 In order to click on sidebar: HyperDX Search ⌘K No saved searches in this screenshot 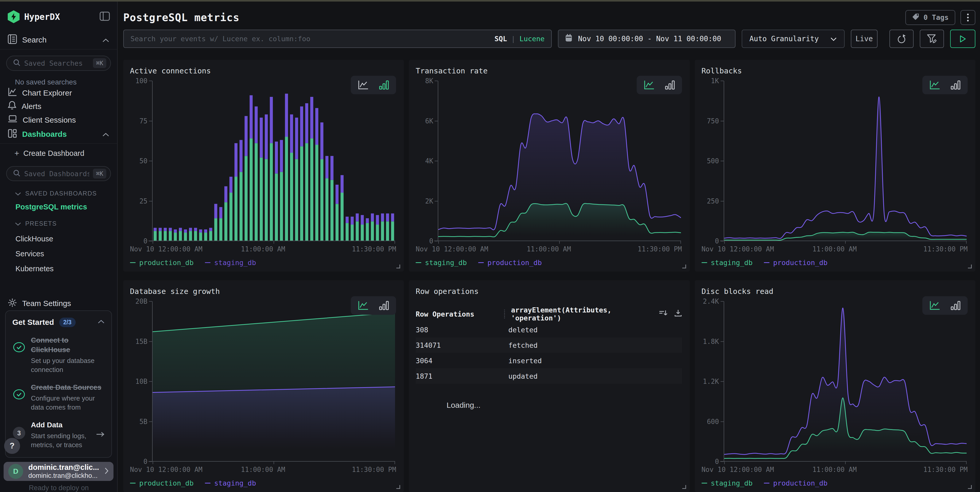, I will do `click(59, 247)`.